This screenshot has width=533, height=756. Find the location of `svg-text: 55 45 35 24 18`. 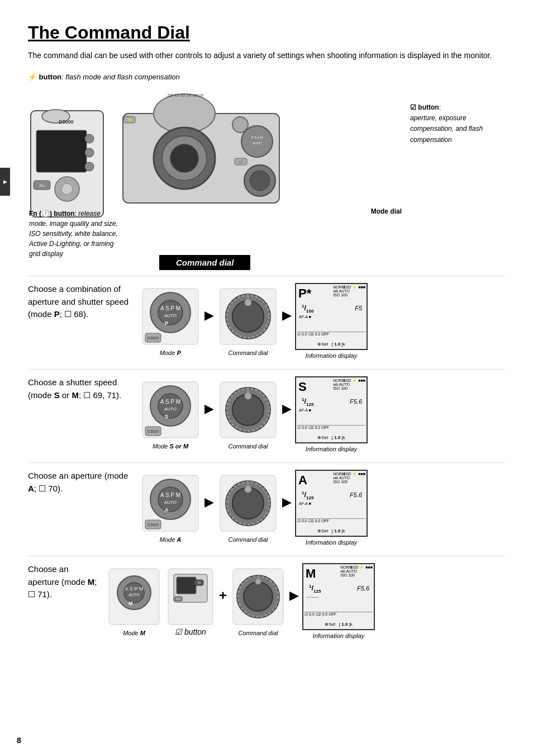

svg-text: 55 45 35 24 18 is located at coordinates (183, 95).